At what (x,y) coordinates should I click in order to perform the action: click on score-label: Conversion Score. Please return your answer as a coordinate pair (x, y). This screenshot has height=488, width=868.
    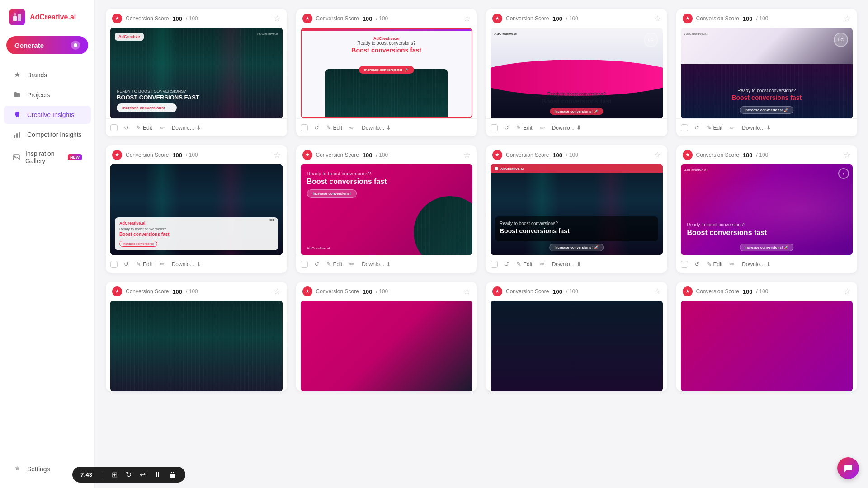
    Looking at the image, I should click on (147, 19).